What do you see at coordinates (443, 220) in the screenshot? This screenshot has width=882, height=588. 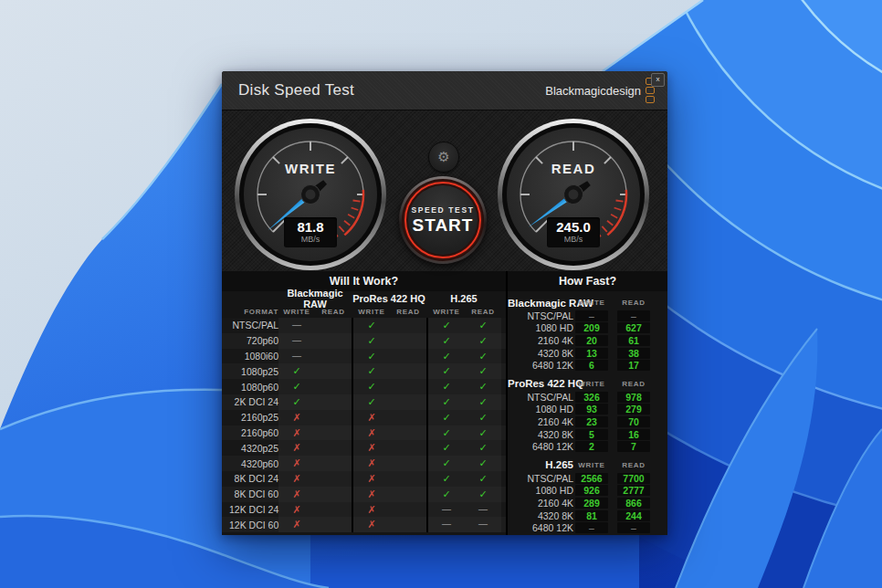 I see `speed-test-start-button: SPEED TEST START` at bounding box center [443, 220].